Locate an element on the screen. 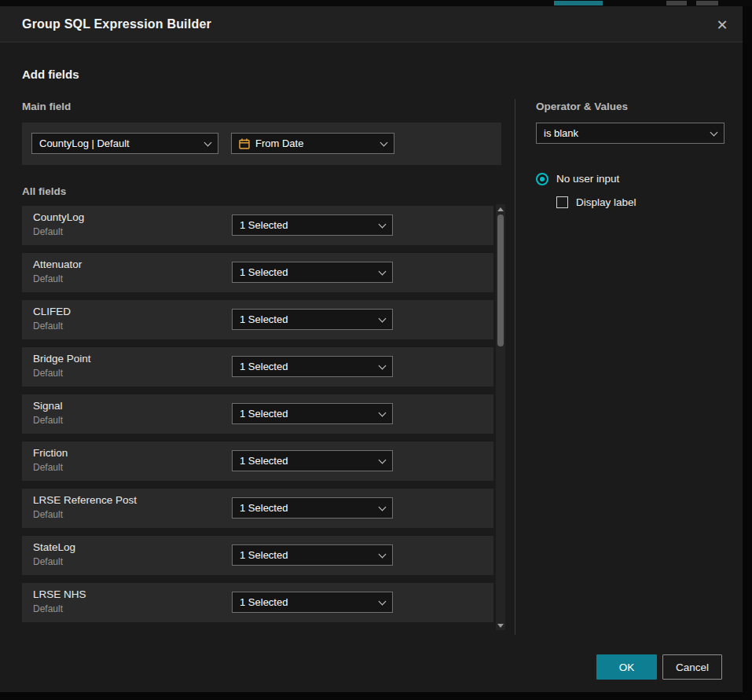 The image size is (752, 700). field-row-friction: Friction Default 1 Selected is located at coordinates (258, 461).